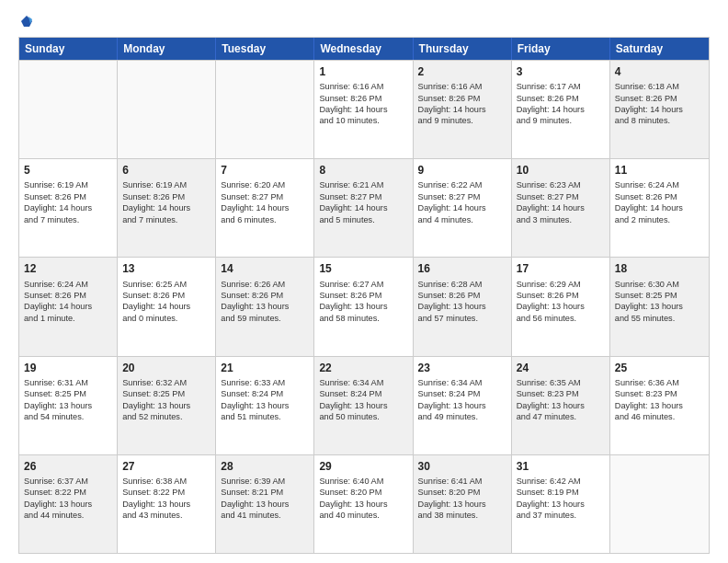 This screenshot has height=563, width=728. I want to click on day-info: and 55 minutes., so click(660, 318).